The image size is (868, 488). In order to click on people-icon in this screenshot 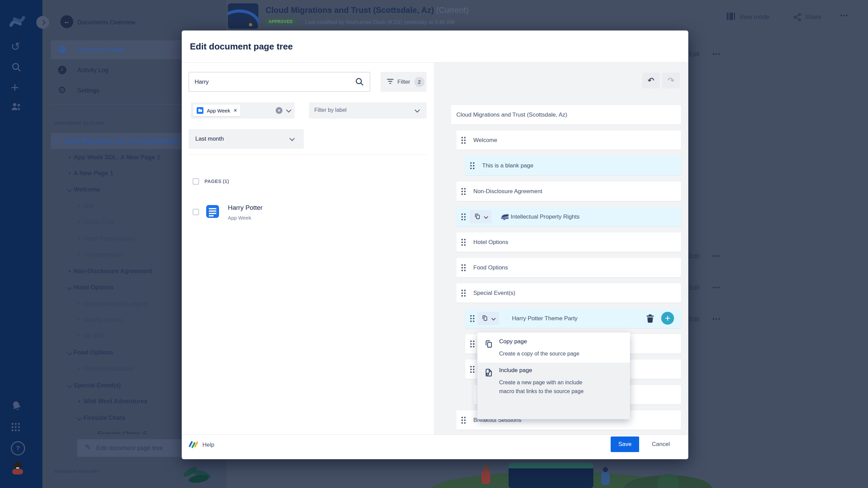, I will do `click(16, 107)`.